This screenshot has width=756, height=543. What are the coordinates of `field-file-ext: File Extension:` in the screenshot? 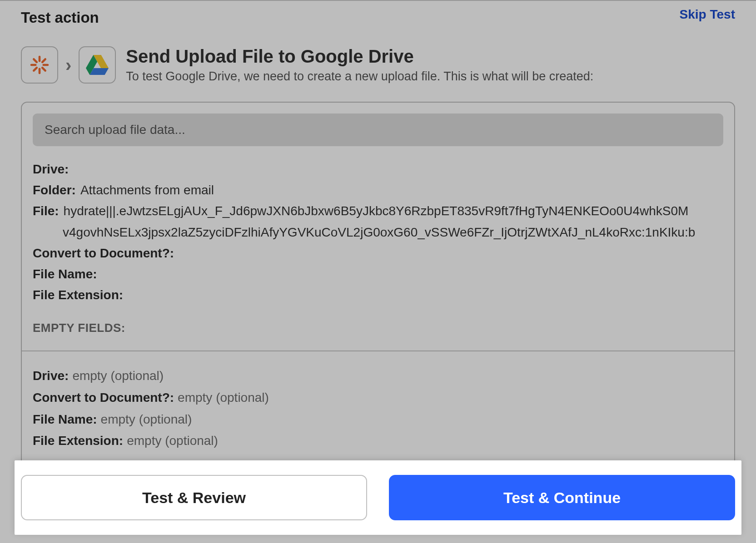 It's located at (378, 295).